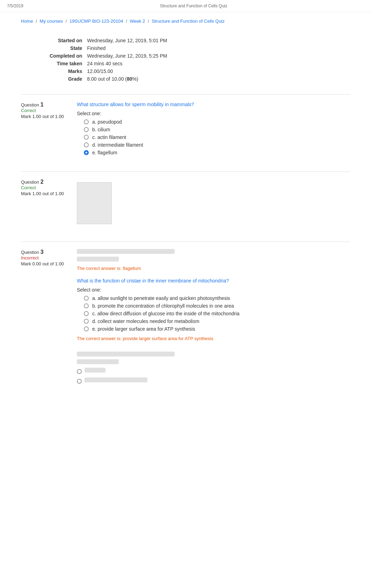 The height and width of the screenshot is (588, 371). I want to click on question-meta-2: Question 2 Correct Mark 1.00 out of 1.00, so click(49, 203).